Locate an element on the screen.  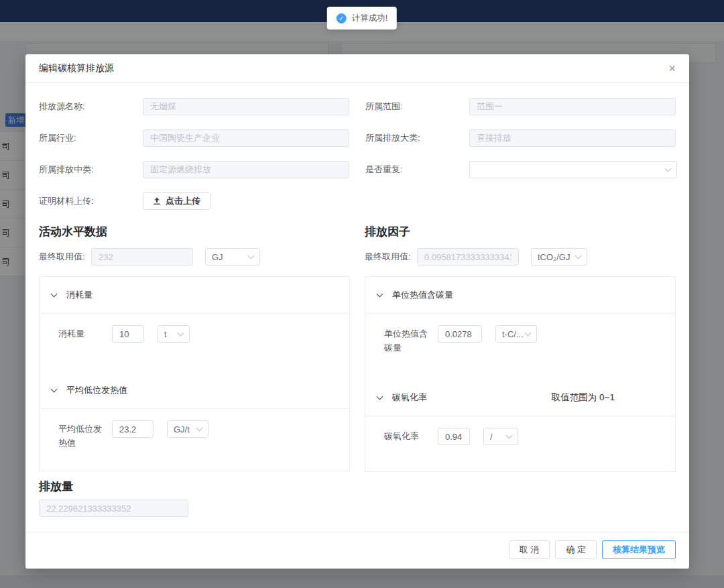
carbon-content-unit-value: t-C/... is located at coordinates (513, 334).